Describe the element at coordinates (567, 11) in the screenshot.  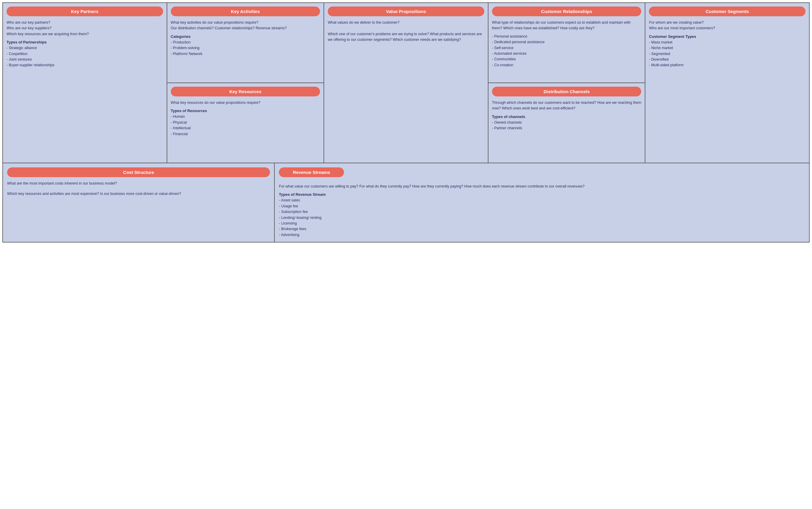
I see `customer-relationships-header: Customer Relationships` at that location.